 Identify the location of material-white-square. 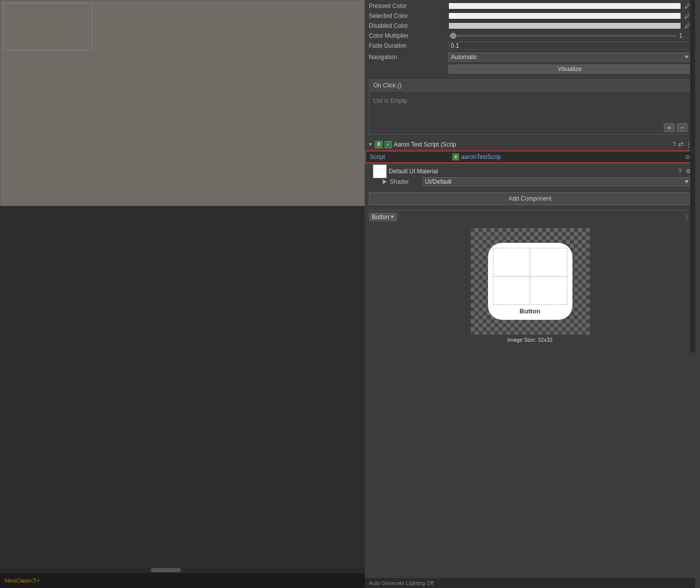
(380, 171).